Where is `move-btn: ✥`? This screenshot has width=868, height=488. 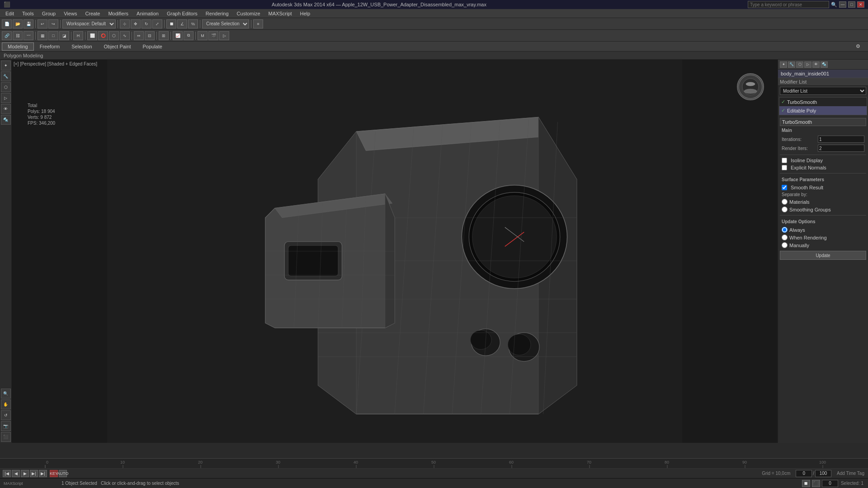 move-btn: ✥ is located at coordinates (136, 24).